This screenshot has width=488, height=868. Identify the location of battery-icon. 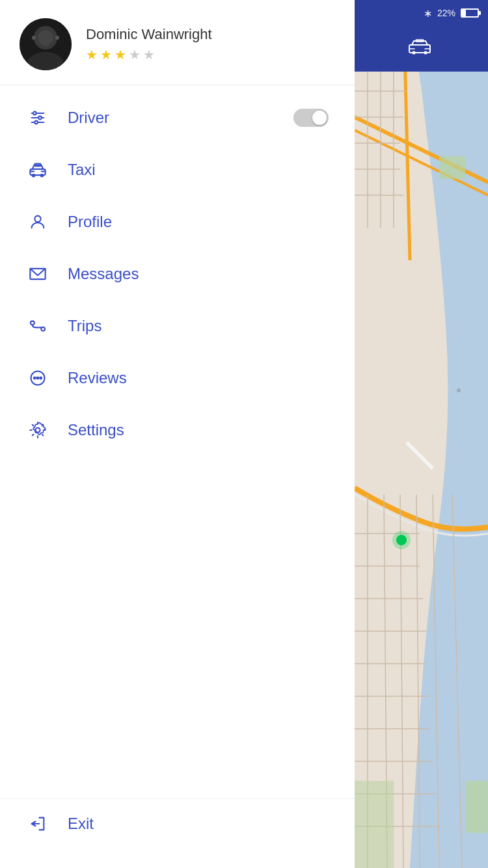
(470, 13).